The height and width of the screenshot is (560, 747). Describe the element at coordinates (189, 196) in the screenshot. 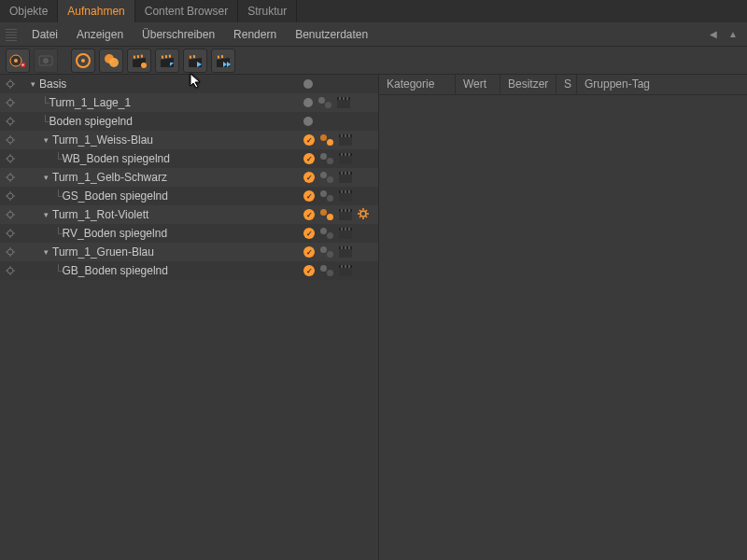

I see `tree-row: └ GS_Boden spiegelnd✓` at that location.